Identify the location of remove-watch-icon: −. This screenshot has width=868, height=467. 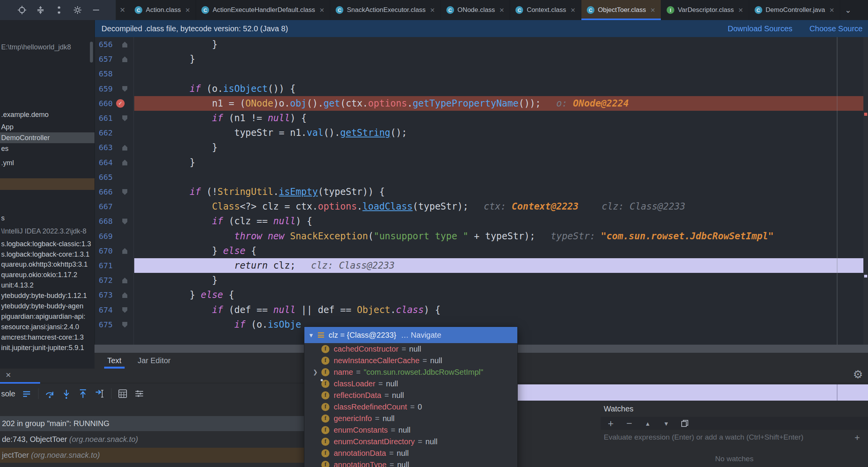
(629, 424).